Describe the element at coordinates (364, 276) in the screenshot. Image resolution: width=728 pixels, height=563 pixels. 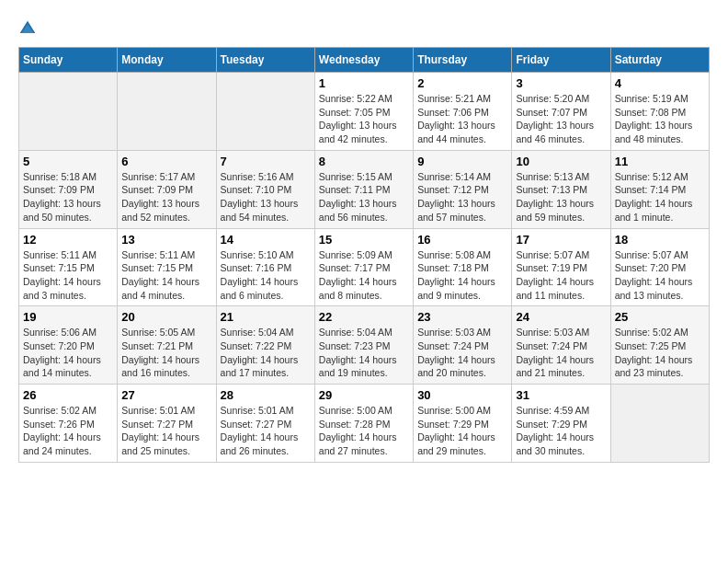
I see `day-info: Sunrise: 5:09 AMSunset: 7:17 PMDaylight:…` at that location.